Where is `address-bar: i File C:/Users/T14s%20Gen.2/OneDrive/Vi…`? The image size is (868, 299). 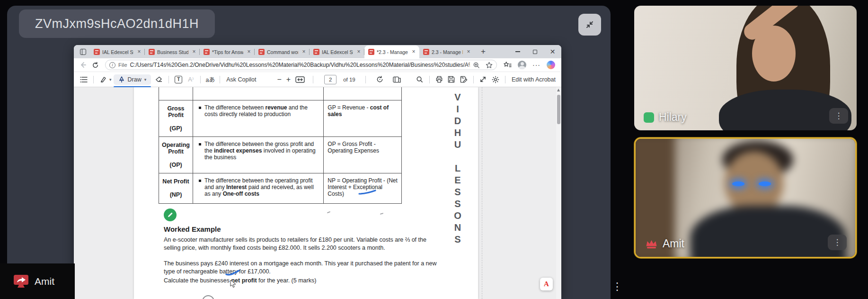
address-bar: i File C:/Users/T14s%20Gen.2/OneDrive/Vi… is located at coordinates (301, 65).